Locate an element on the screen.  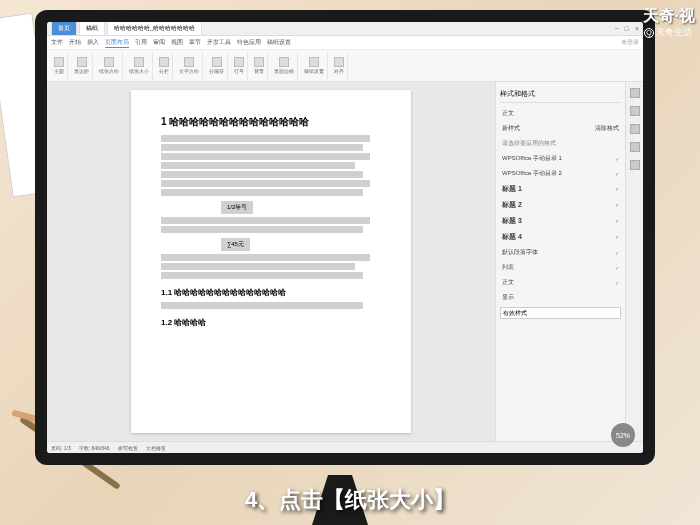
style-heading4: 标题 4✓ is located at coordinates (560, 237).